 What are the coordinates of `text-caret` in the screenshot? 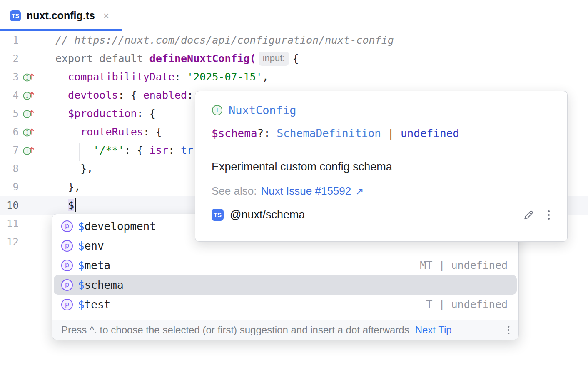 It's located at (75, 205).